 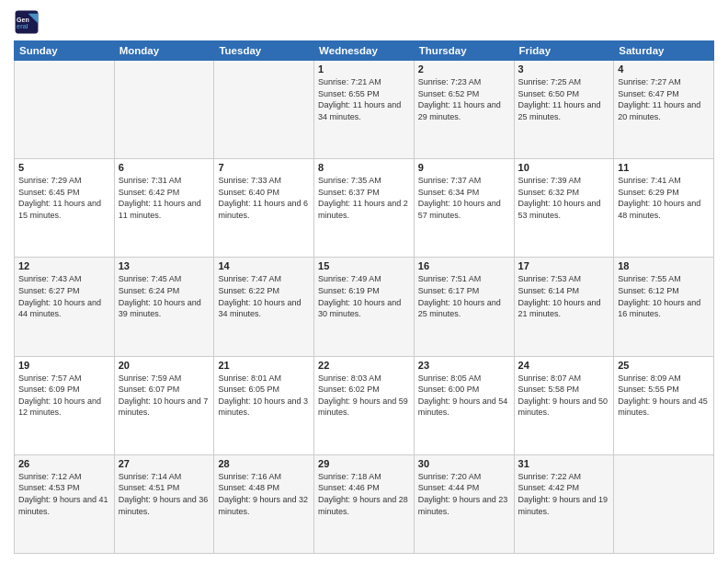 What do you see at coordinates (664, 266) in the screenshot?
I see `cell-date: 18` at bounding box center [664, 266].